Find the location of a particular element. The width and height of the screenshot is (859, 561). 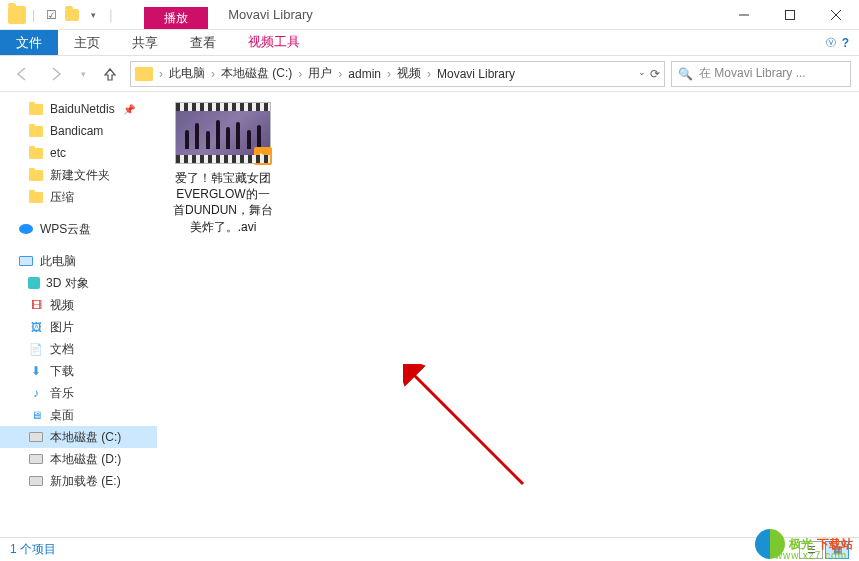

maximize-icon is located at coordinates (790, 15).